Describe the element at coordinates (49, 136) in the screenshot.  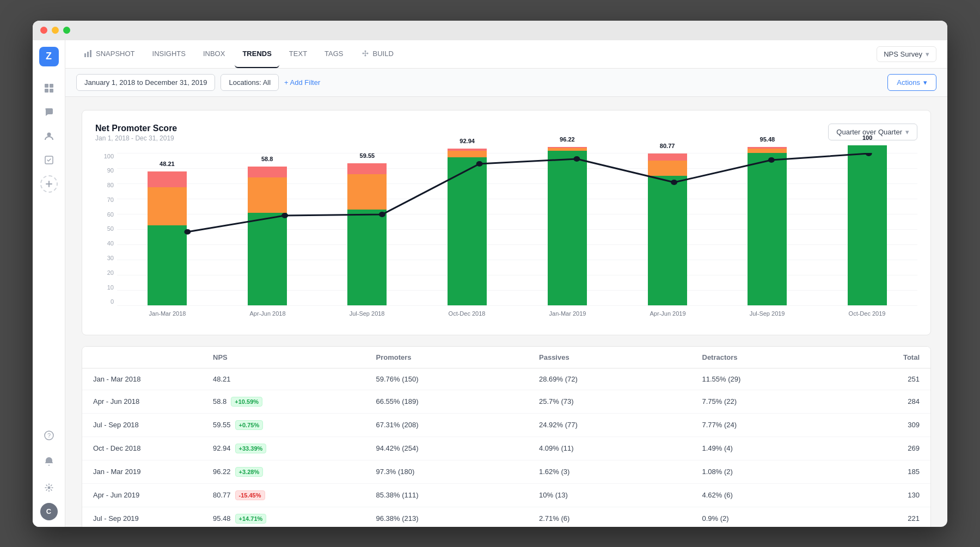
I see `sidebar-item-people` at that location.